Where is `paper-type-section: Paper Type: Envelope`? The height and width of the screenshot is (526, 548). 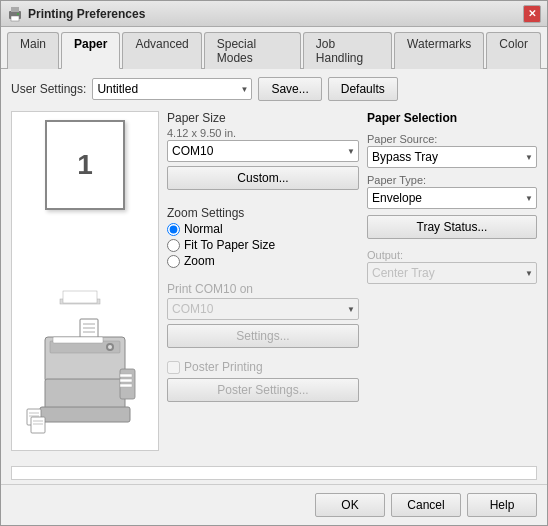
paper-type-section: Paper Type: Envelope is located at coordinates (452, 192).